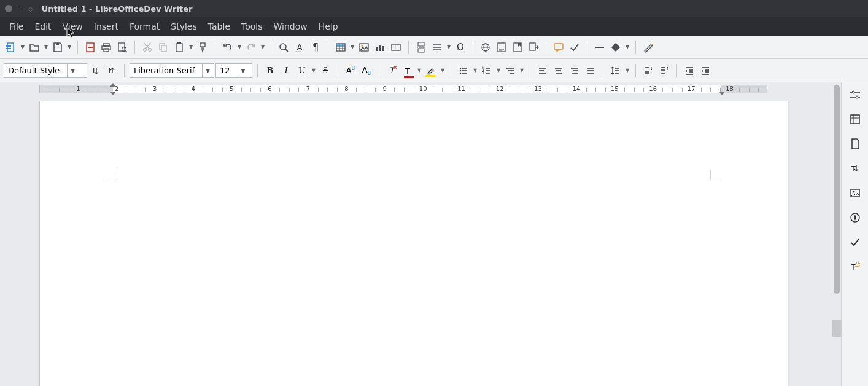 This screenshot has height=386, width=868. I want to click on align-left-button, so click(543, 71).